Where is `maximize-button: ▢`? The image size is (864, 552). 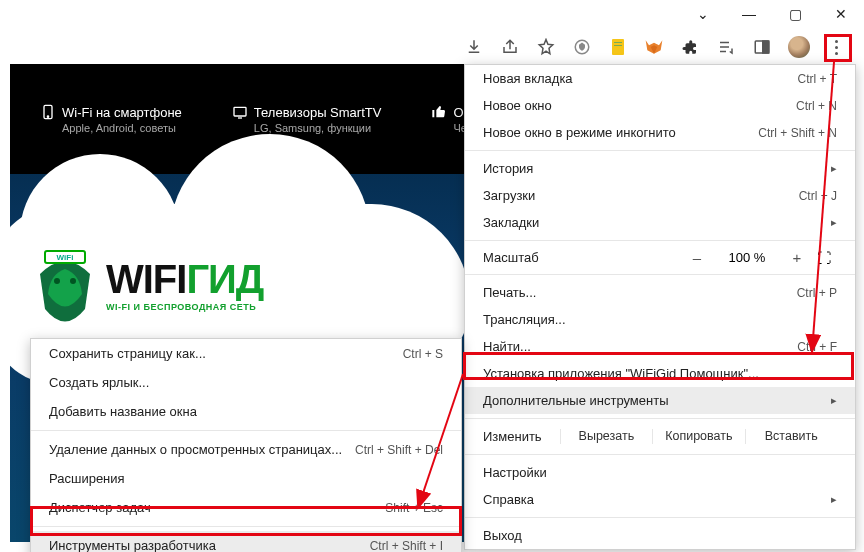
maximize-button: ▢ is located at coordinates (795, 14).